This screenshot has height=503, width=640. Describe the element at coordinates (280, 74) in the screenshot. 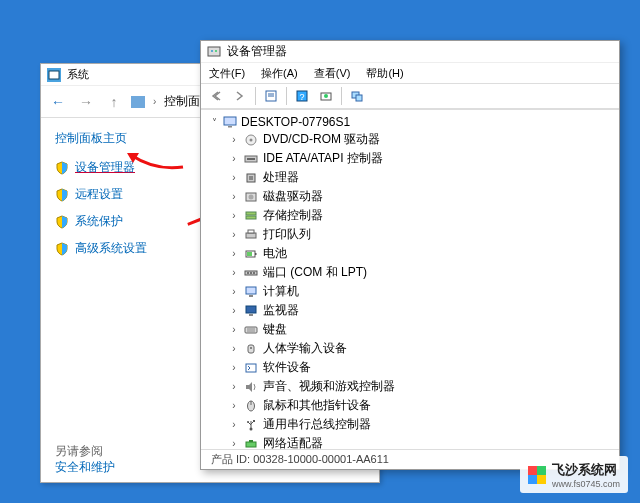

I see `menu-action: 操作(A)` at that location.